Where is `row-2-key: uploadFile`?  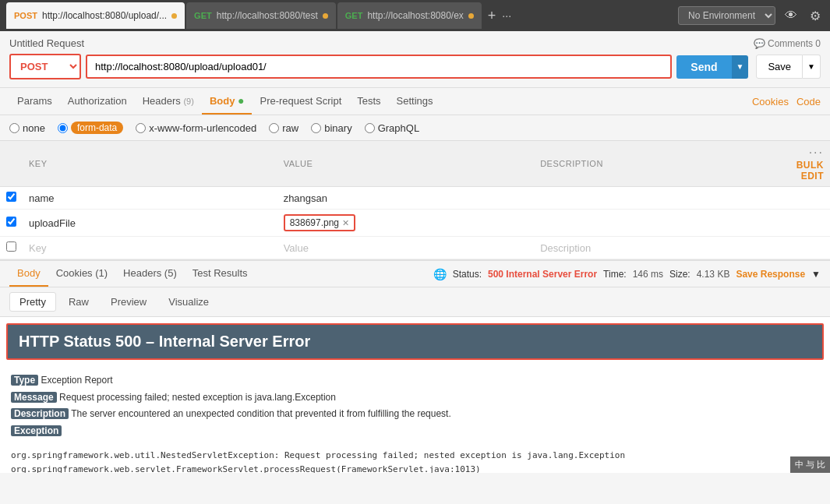 row-2-key: uploadFile is located at coordinates (150, 223).